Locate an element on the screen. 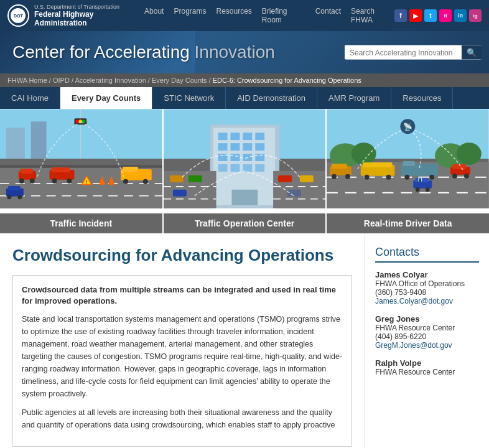  agency-logo: DOT U.S. Department of Transportation Fe… is located at coordinates (76, 16).